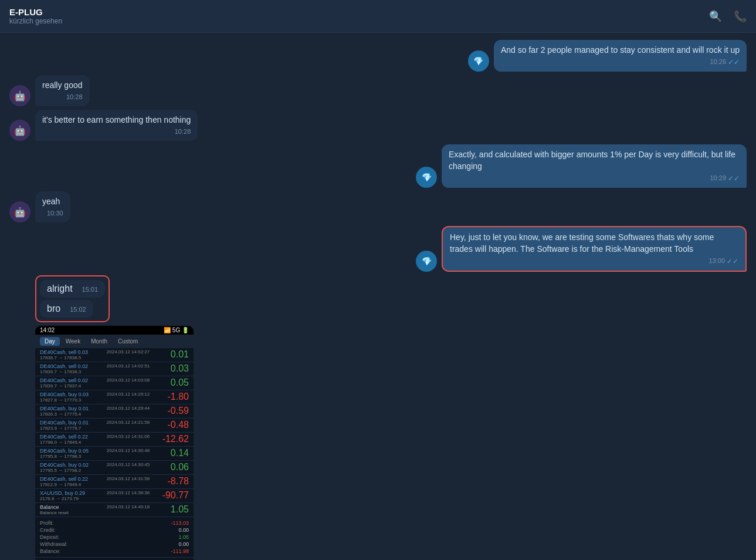 This screenshot has width=756, height=560. Describe the element at coordinates (116, 126) in the screenshot. I see `message-bubble: it's better to earn something then nothi…` at that location.